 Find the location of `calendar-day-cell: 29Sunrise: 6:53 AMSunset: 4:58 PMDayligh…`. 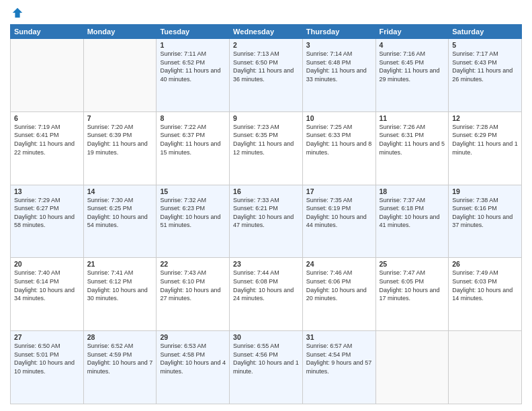

calendar-day-cell: 29Sunrise: 6:53 AMSunset: 4:58 PMDayligh… is located at coordinates (193, 368).